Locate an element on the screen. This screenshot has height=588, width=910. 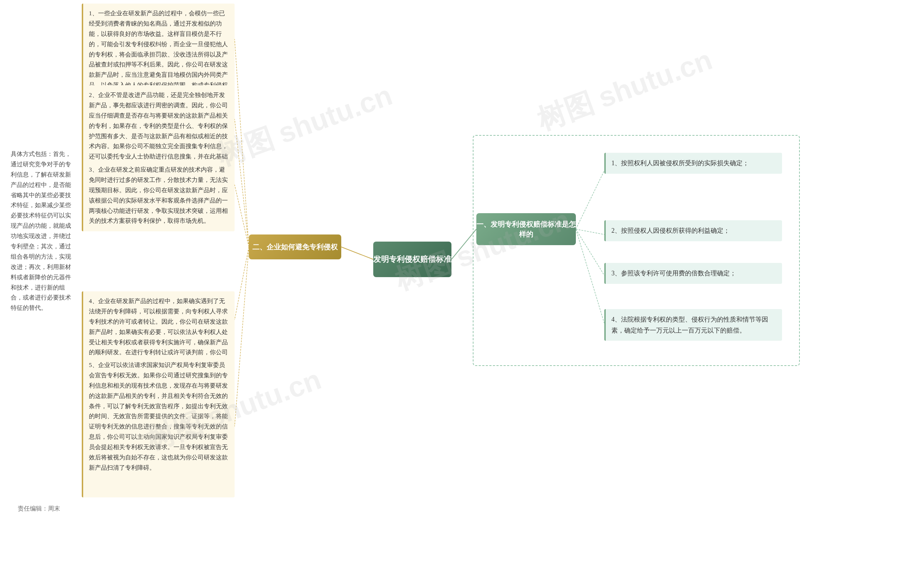
center-node-label: 发明专利侵权赔偿标准 is located at coordinates (413, 260).